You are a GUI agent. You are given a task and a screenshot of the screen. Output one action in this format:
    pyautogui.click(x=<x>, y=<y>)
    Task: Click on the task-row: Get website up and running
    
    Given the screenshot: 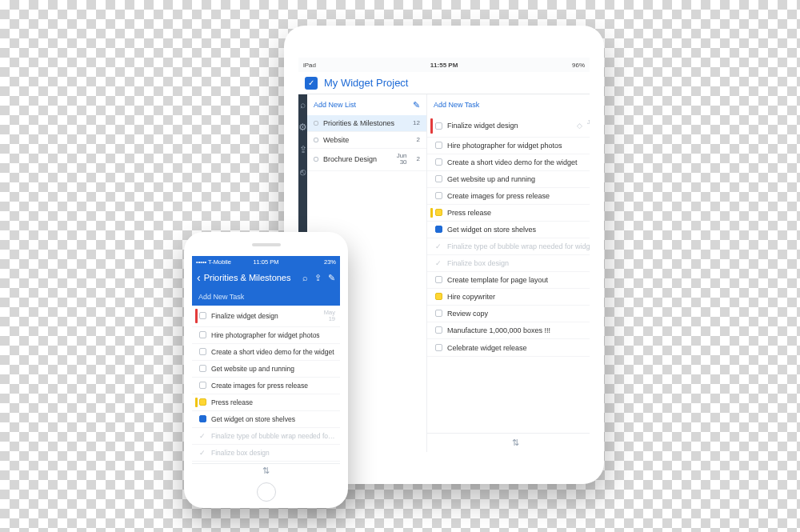 What is the action you would take?
    pyautogui.click(x=266, y=370)
    